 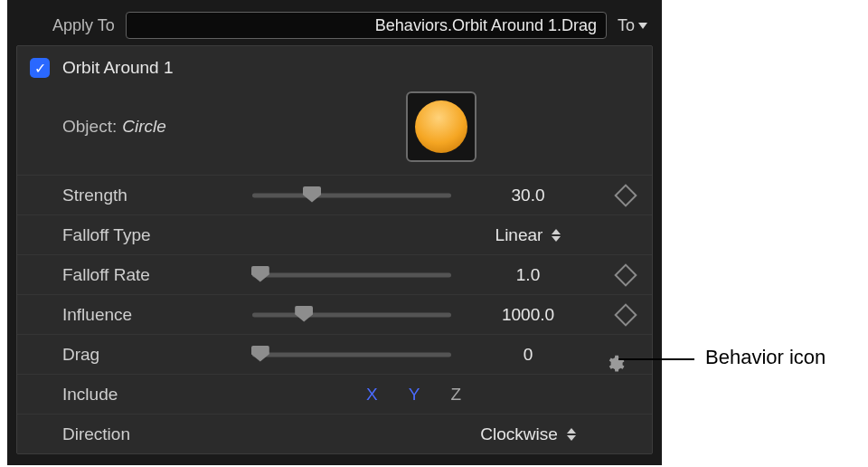 I want to click on param-row-drag: Drag0, so click(x=335, y=354).